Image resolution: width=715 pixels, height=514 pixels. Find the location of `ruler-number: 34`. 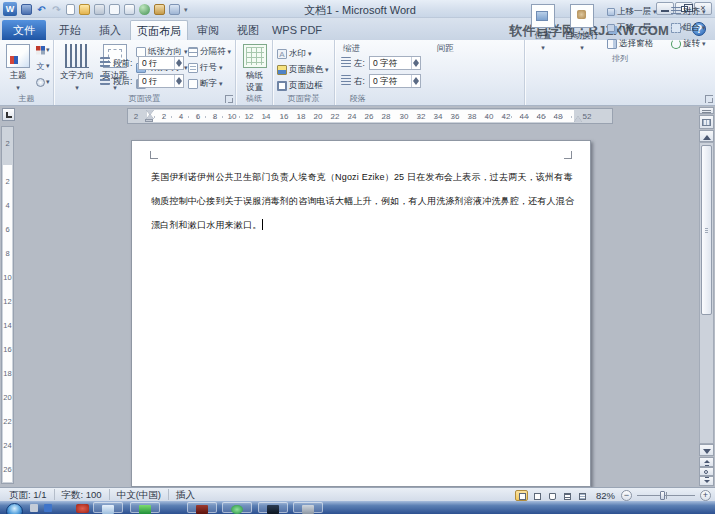

ruler-number: 34 is located at coordinates (438, 116).